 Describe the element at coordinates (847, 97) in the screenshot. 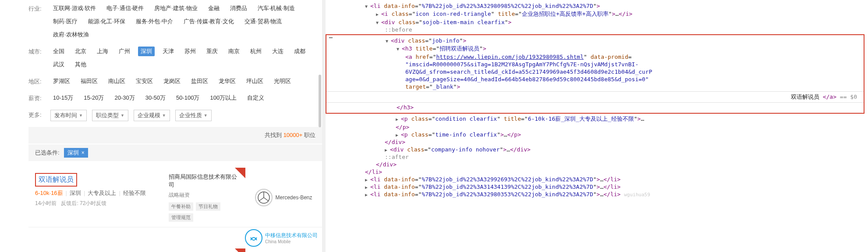

I see `dt-selected-marker: == $0` at that location.